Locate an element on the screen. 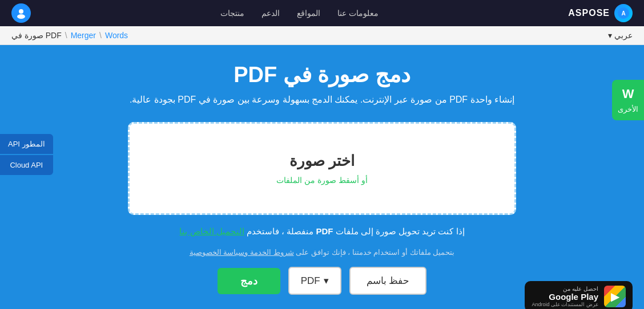  disclaimer-text: بتحميل ملفاتك أو استخدام خدمتنا ، فإنك ت… is located at coordinates (375, 252).